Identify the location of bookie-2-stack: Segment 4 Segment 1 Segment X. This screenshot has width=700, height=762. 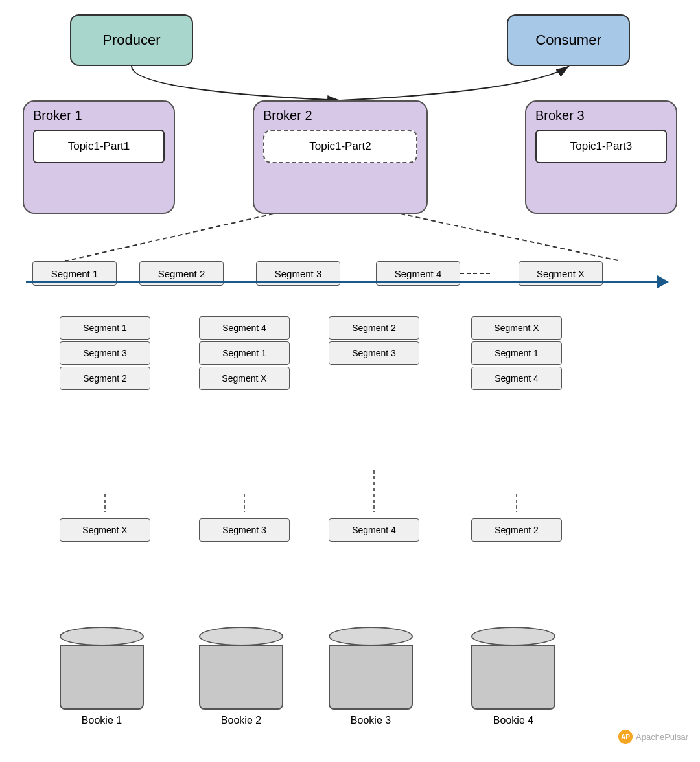
(244, 354).